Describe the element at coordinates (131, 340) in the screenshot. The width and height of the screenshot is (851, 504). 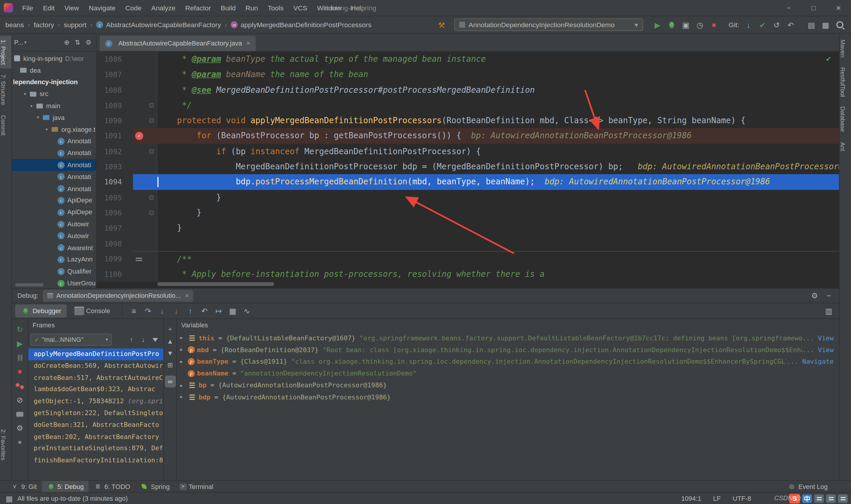
I see `previous-frame-icon: ↑` at that location.